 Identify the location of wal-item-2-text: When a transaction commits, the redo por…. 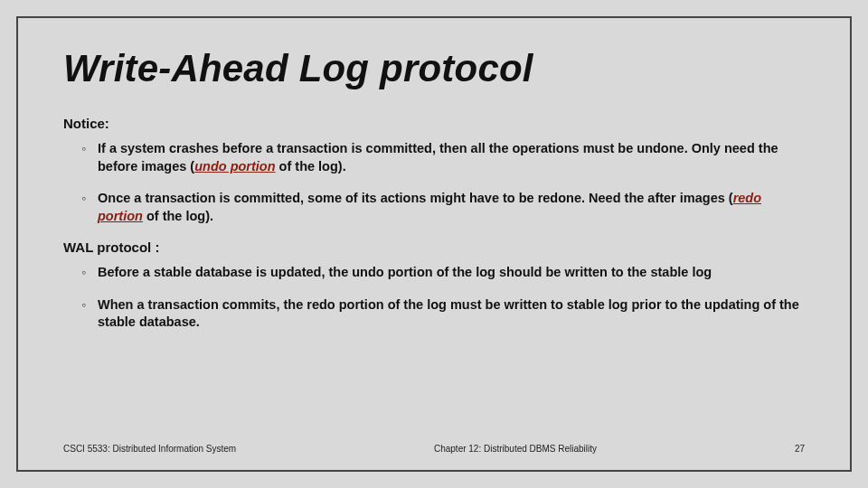
(448, 314).